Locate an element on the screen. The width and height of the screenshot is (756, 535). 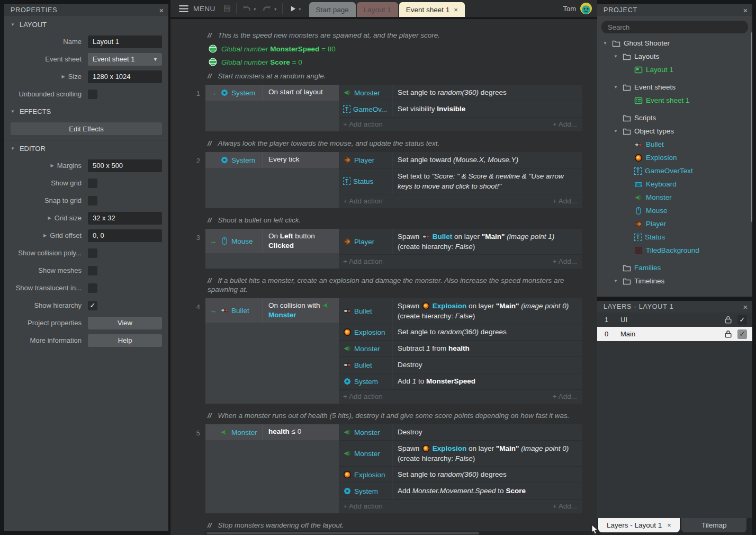
tree-item-families: Families is located at coordinates (674, 268).